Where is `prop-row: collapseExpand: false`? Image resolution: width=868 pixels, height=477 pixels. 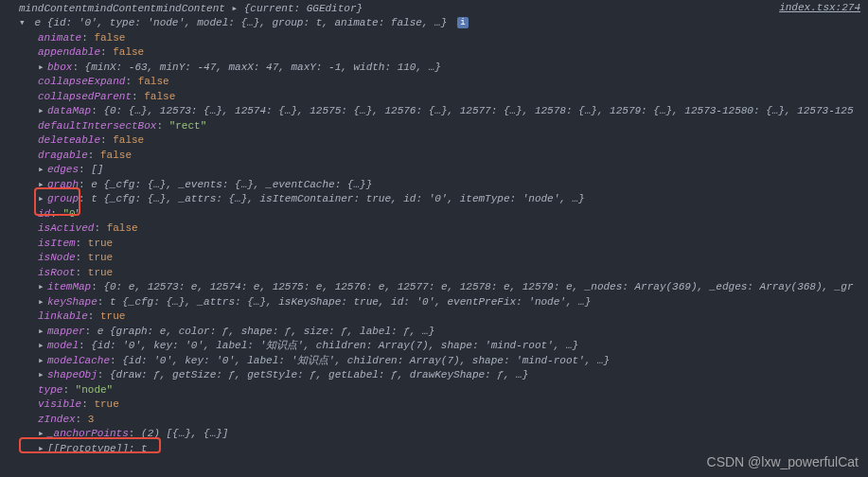 prop-row: collapseExpand: false is located at coordinates (434, 82).